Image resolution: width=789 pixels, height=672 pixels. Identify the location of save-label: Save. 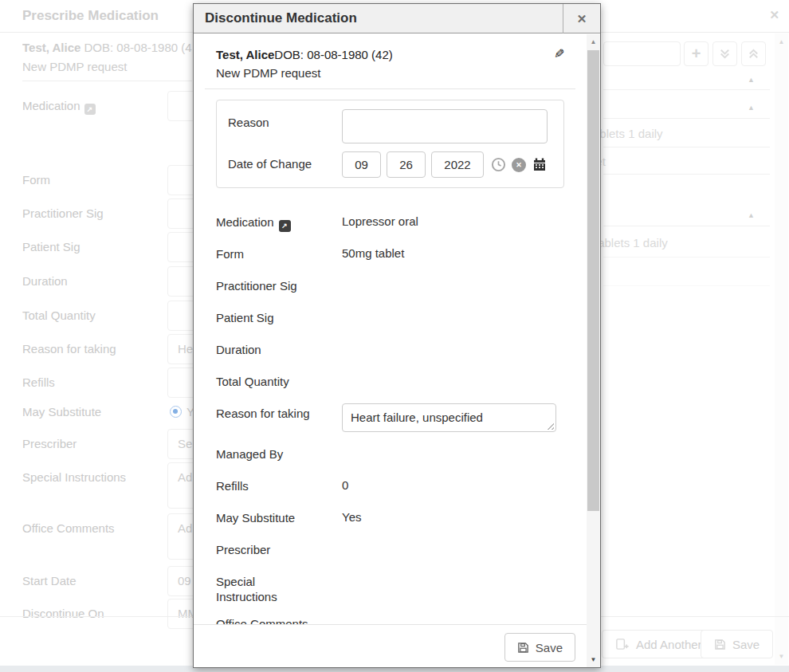
(549, 647).